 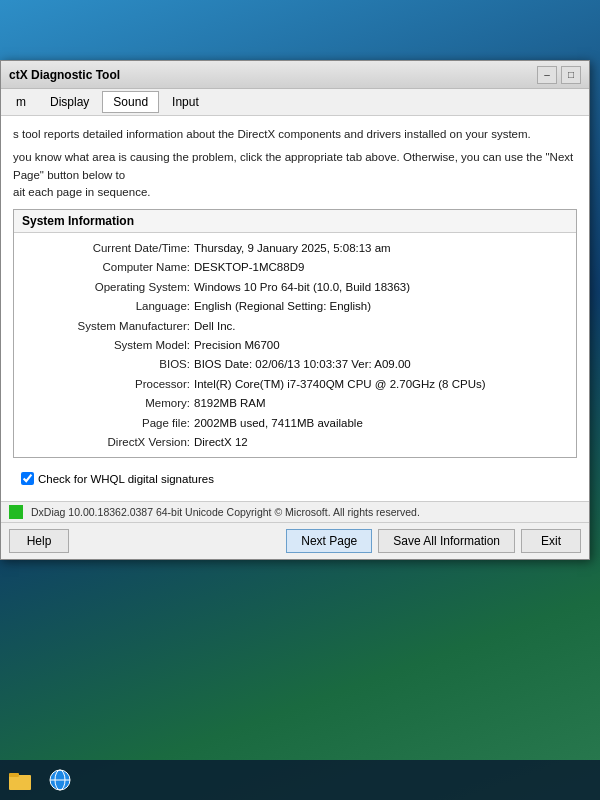 I want to click on save-all-button: Save All Information, so click(x=446, y=541).